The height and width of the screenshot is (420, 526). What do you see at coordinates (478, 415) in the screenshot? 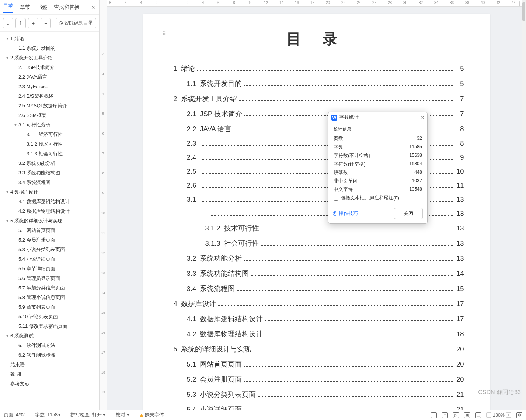
I see `view-mode-5-icon: ◫` at bounding box center [478, 415].